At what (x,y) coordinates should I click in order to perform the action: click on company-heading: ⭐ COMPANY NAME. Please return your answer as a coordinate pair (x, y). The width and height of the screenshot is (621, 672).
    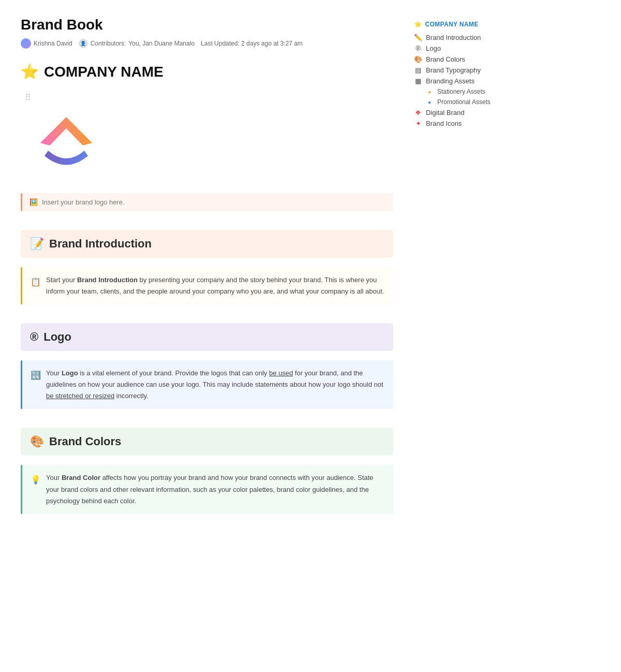
    Looking at the image, I should click on (207, 71).